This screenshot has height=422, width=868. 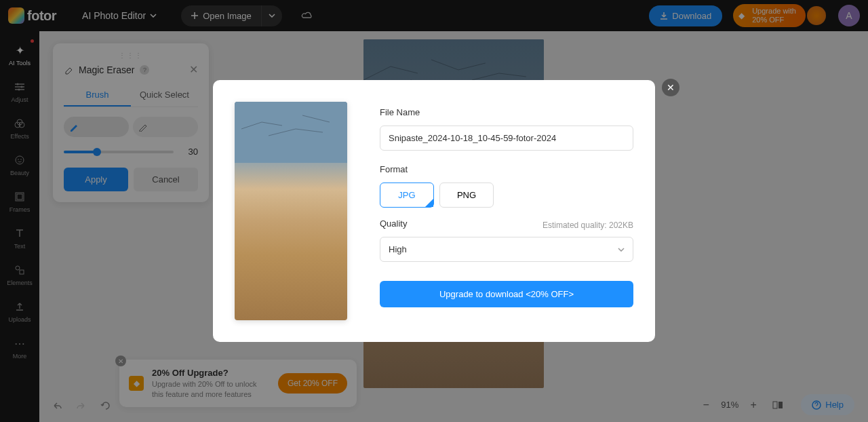 What do you see at coordinates (507, 294) in the screenshot?
I see `upgrade-download-button: Upgrade to download <20% OFF>` at bounding box center [507, 294].